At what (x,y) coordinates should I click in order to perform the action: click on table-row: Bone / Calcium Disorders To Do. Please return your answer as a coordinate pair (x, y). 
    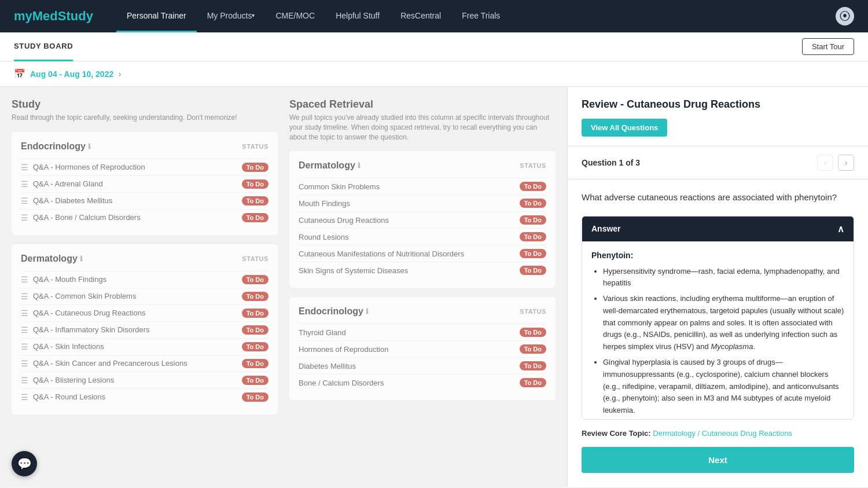
    Looking at the image, I should click on (422, 382).